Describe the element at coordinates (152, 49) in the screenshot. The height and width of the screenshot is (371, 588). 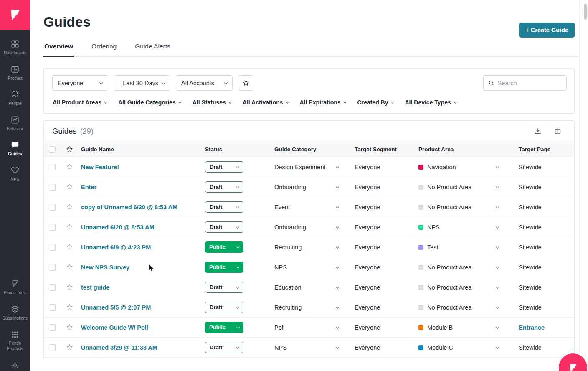
I see `tab-guide-alerts: Guide Alerts` at that location.